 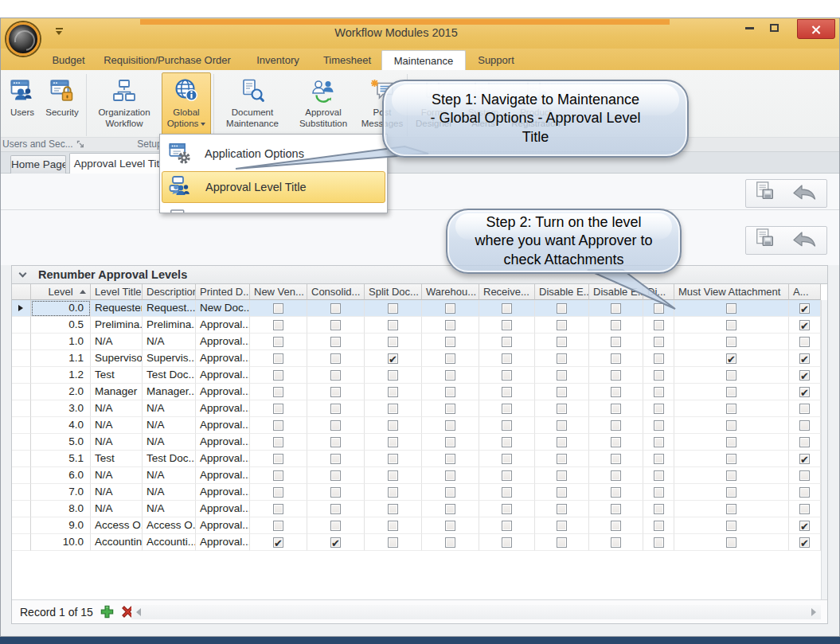 What do you see at coordinates (416, 492) in the screenshot?
I see `table-row: 7.0N/AN/AApproval...` at bounding box center [416, 492].